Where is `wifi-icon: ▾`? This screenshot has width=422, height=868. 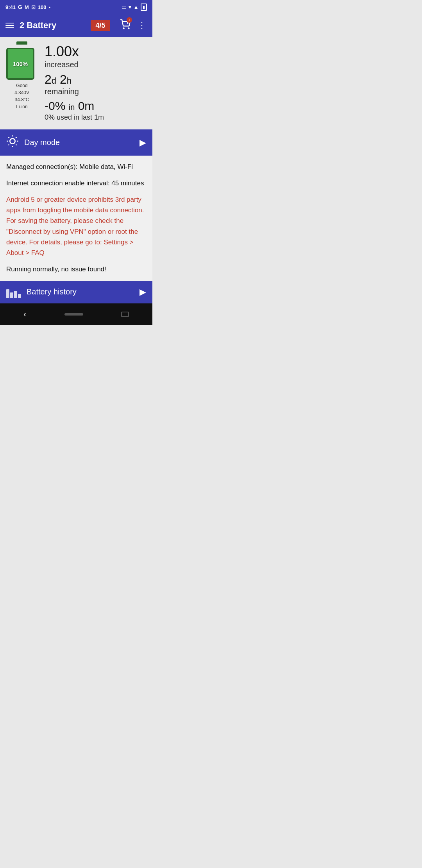 wifi-icon: ▾ is located at coordinates (130, 7).